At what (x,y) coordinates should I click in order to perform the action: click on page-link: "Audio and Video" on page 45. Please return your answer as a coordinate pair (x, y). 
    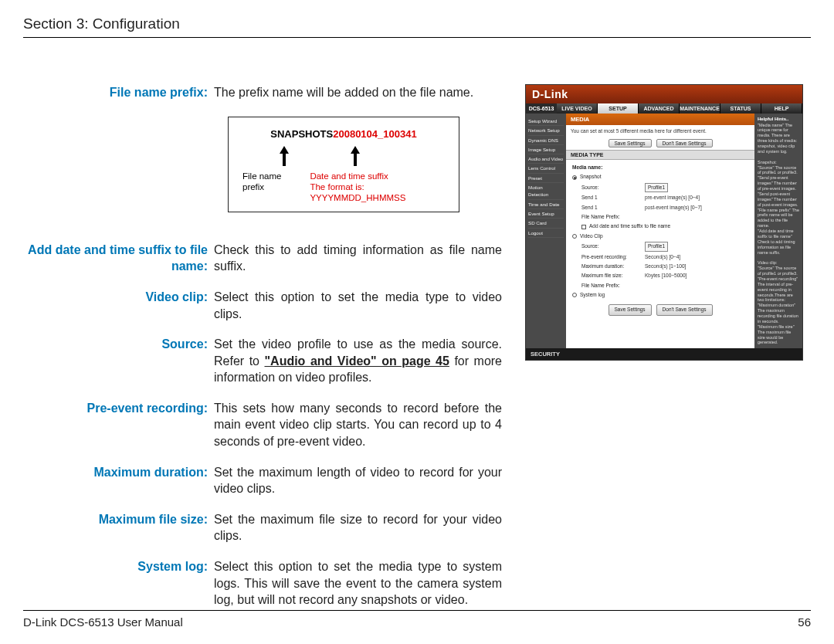
    Looking at the image, I should click on (357, 361).